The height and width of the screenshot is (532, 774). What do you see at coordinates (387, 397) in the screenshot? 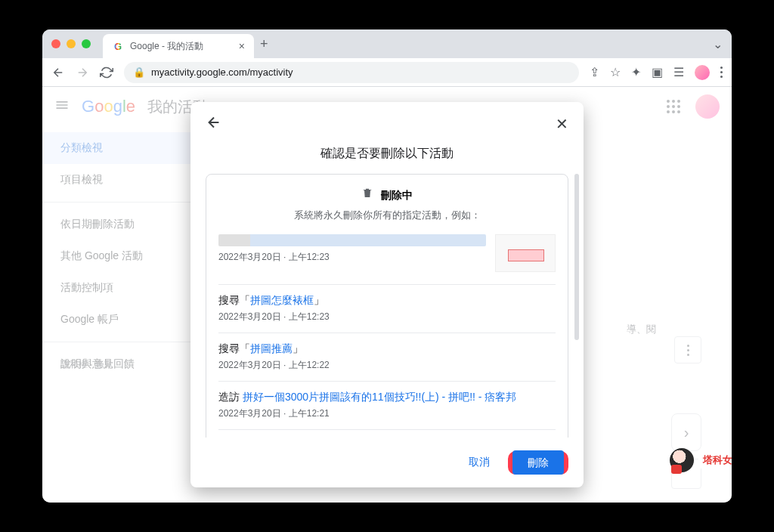
I see `activity-text: 造訪 拼好一個3000片拼圖該有的11個技巧!!(上) - 拼吧!! - 痞客邦` at bounding box center [387, 397].